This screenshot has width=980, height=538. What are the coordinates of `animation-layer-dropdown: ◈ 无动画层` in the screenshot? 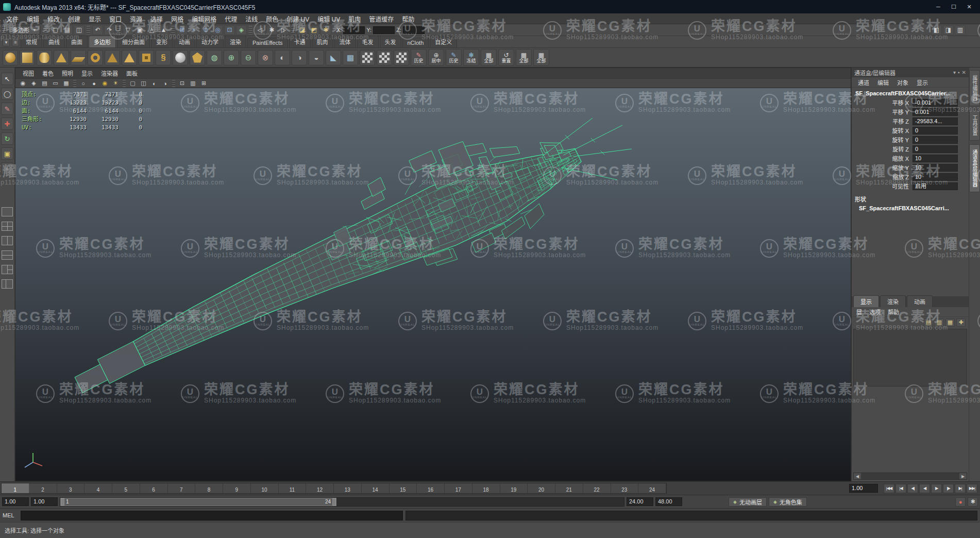 It's located at (748, 502).